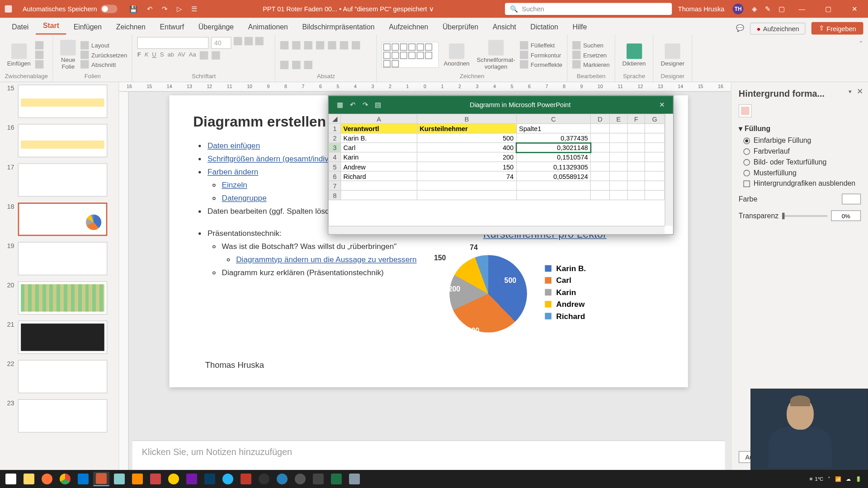 This screenshot has width=868, height=488. What do you see at coordinates (802, 151) in the screenshot?
I see `radio-gradient-fill: Farbverlauf` at bounding box center [802, 151].